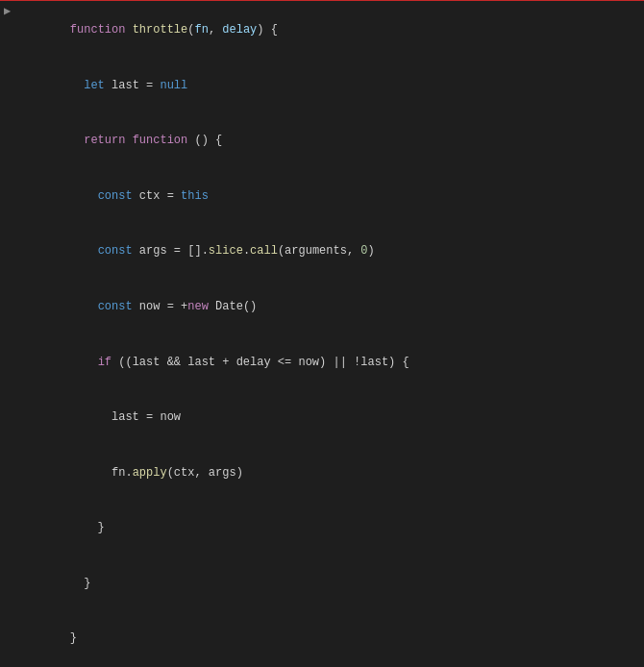 The height and width of the screenshot is (667, 644). I want to click on code-line: last = now, so click(322, 418).